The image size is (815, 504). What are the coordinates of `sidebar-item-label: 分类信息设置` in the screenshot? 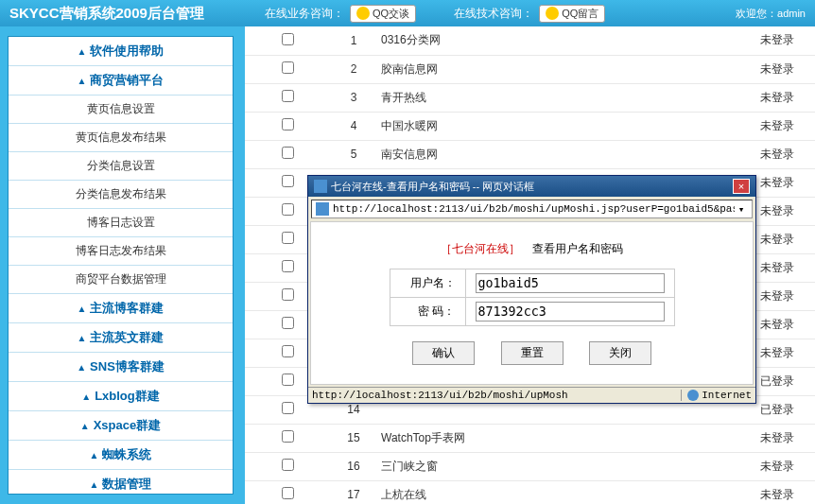 It's located at (121, 165).